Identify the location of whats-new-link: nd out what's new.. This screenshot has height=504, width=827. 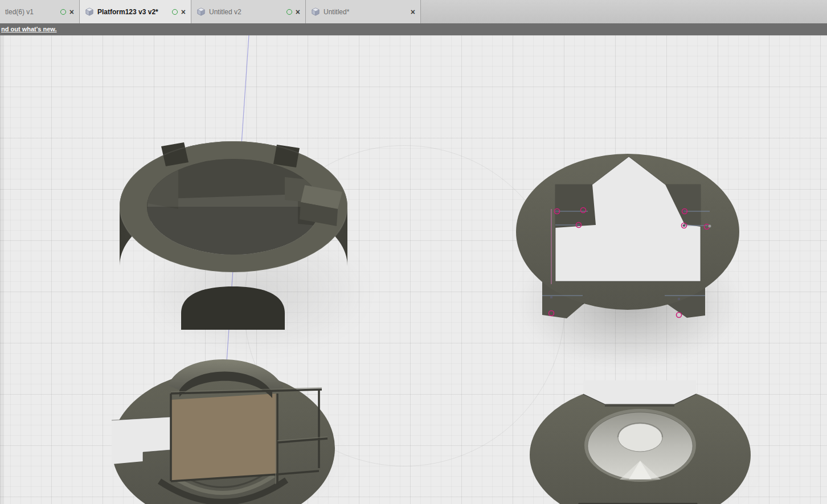
(28, 30).